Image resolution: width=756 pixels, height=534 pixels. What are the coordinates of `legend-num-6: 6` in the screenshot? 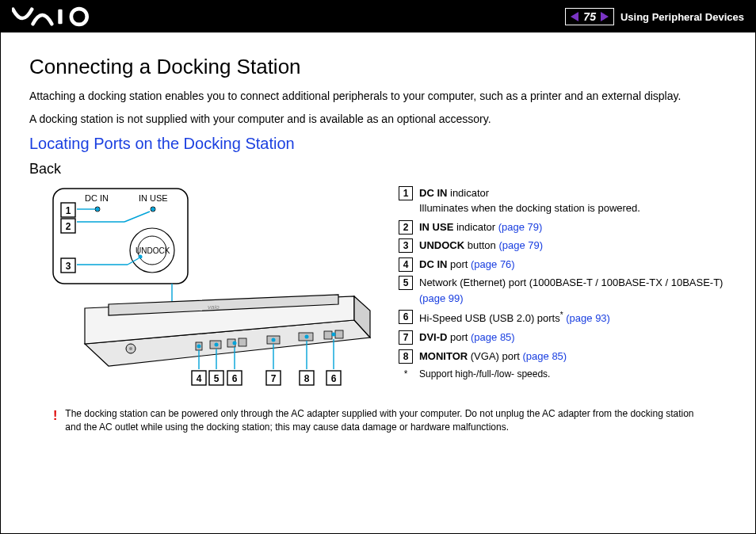 It's located at (406, 317).